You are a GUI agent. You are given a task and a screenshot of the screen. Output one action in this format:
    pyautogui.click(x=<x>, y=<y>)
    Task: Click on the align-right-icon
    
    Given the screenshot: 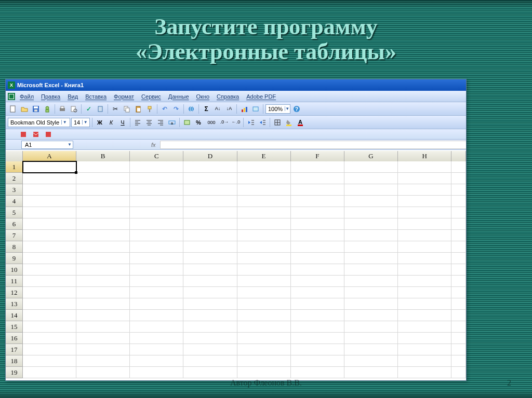 What is the action you would take?
    pyautogui.click(x=161, y=122)
    